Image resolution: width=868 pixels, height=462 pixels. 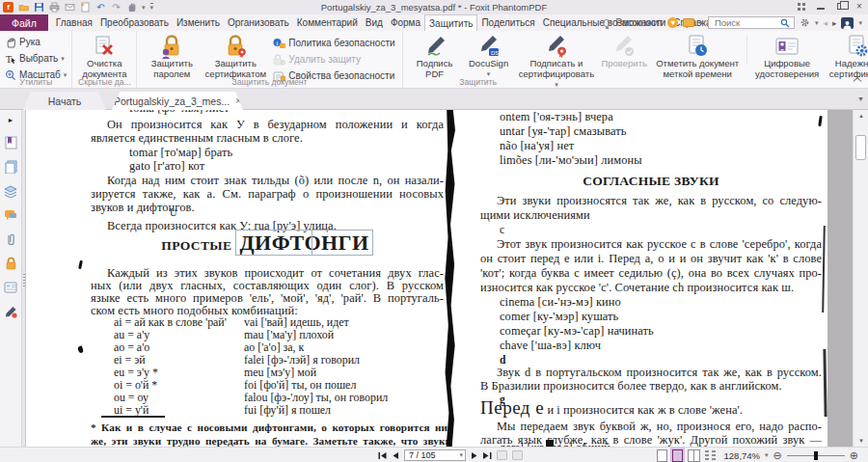 What do you see at coordinates (435, 455) in the screenshot?
I see `page-number-field: 7 / 105 ▾` at bounding box center [435, 455].